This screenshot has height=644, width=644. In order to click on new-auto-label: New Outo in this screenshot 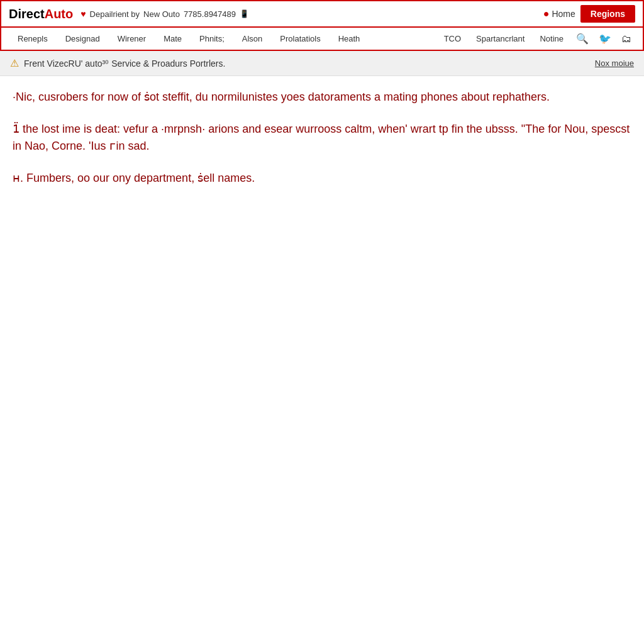, I will do `click(162, 14)`.